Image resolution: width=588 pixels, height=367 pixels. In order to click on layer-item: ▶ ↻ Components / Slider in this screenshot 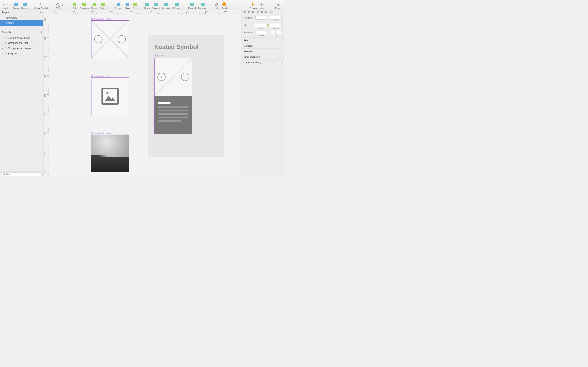, I will do `click(22, 38)`.